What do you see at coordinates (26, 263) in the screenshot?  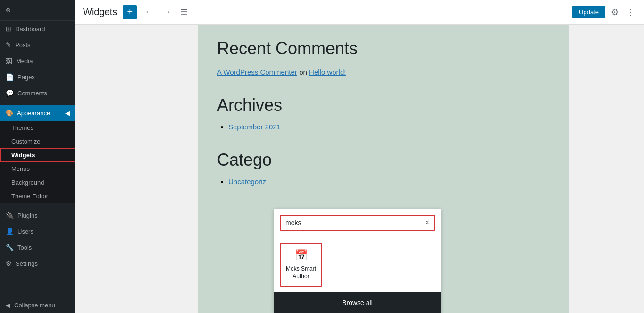 I see `sidebar-settings-label: Settings` at bounding box center [26, 263].